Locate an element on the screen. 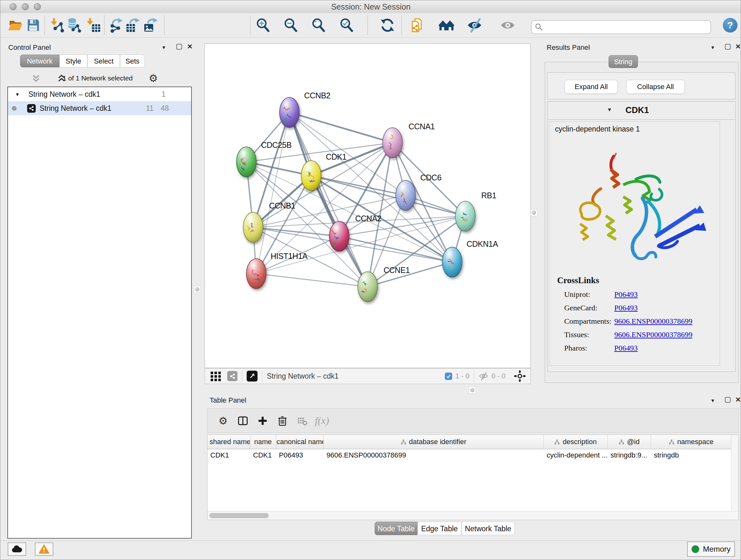  results-panel-collapse-icon: ▼ is located at coordinates (713, 48).